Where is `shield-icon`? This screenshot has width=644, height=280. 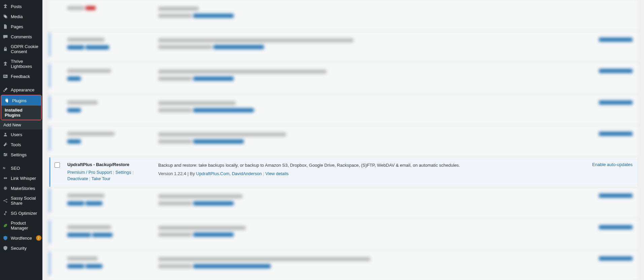 shield-icon is located at coordinates (5, 238).